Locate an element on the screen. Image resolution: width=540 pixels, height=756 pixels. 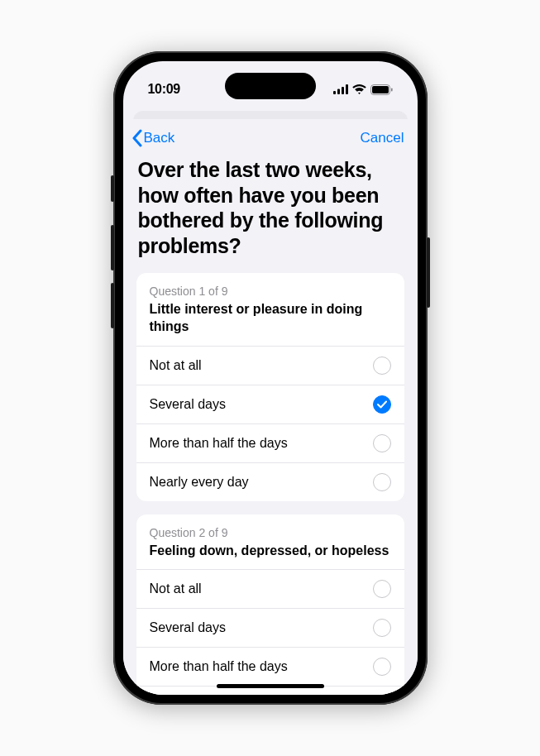
dynamic-island is located at coordinates (270, 86).